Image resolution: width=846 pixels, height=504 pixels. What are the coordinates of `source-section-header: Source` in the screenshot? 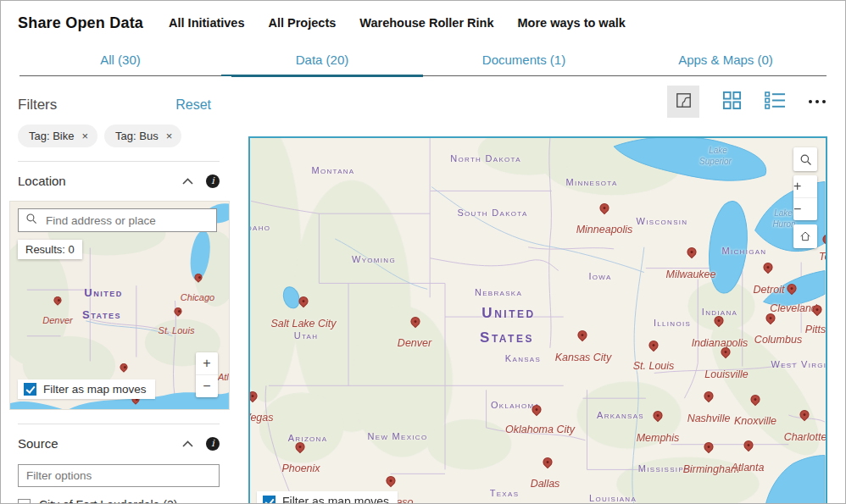 It's located at (119, 444).